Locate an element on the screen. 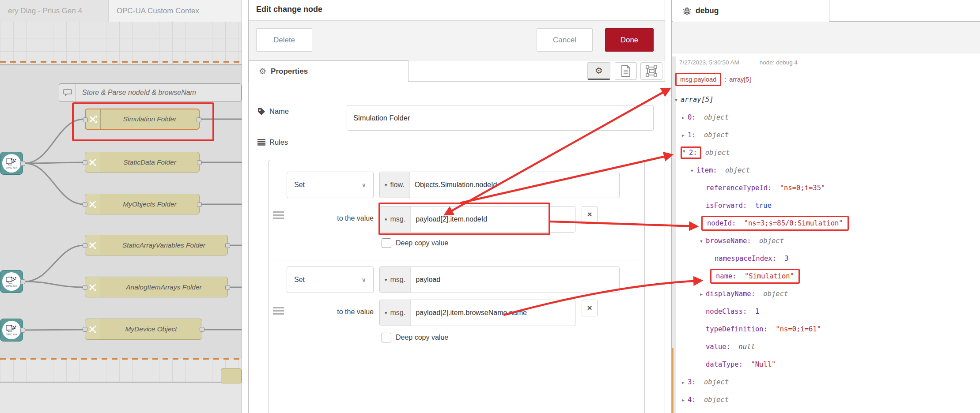 The width and height of the screenshot is (980, 413). comment-label: Store & Parse nodeId & browseNam is located at coordinates (136, 93).